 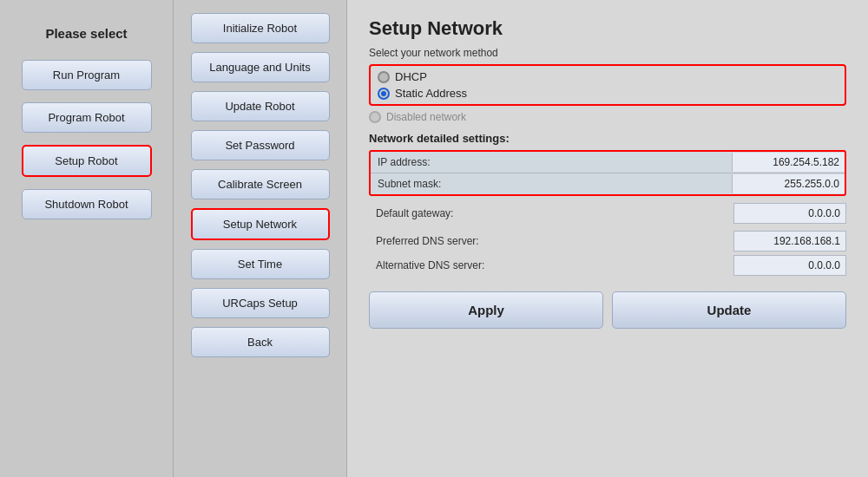 What do you see at coordinates (486, 310) in the screenshot?
I see `apply-button: Apply` at bounding box center [486, 310].